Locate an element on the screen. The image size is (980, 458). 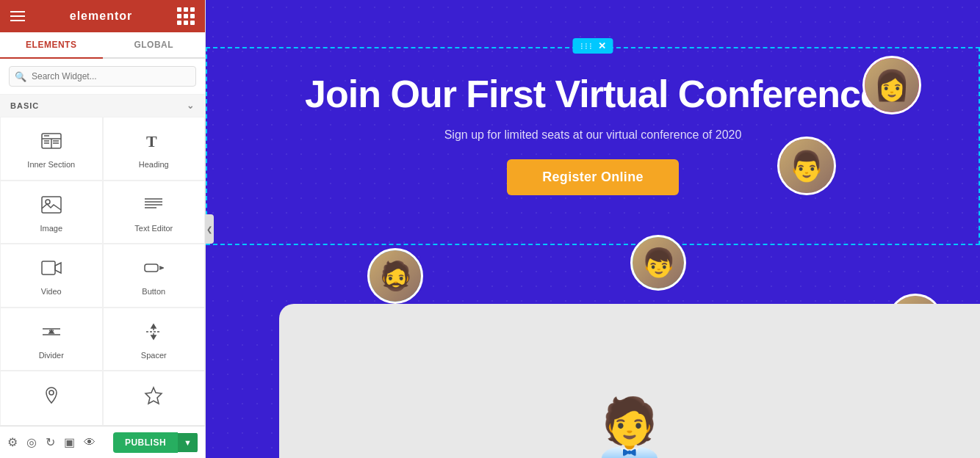
collapse-icon: ❮ is located at coordinates (209, 229).